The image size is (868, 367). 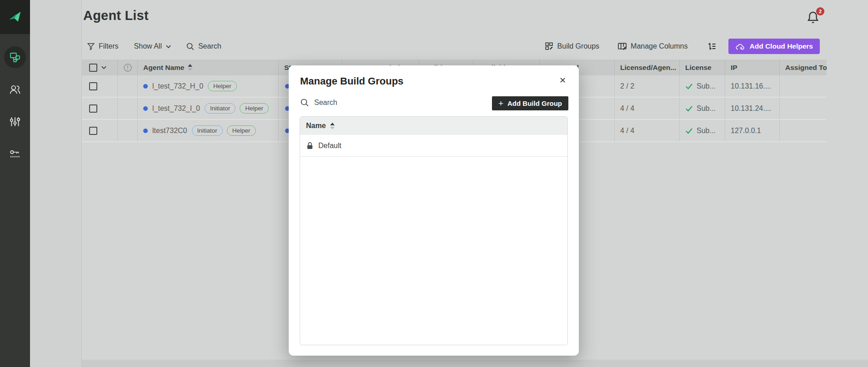 What do you see at coordinates (316, 126) in the screenshot?
I see `name-column-label: Name` at bounding box center [316, 126].